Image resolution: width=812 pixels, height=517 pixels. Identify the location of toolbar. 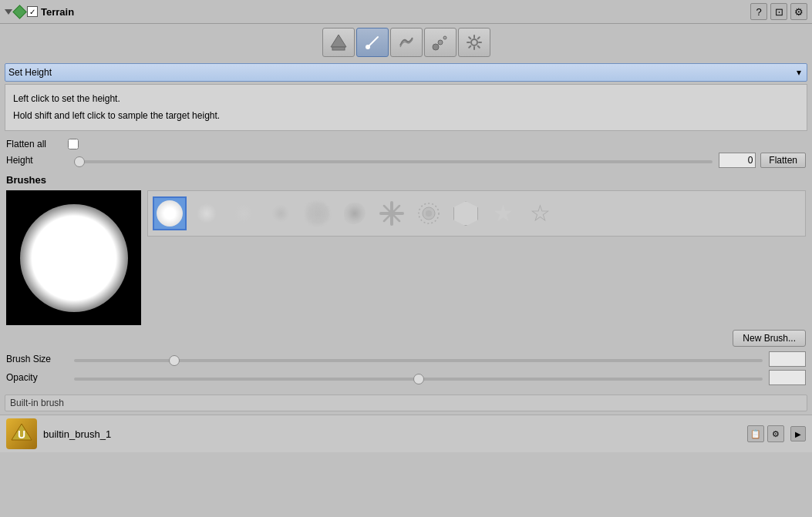
(406, 42).